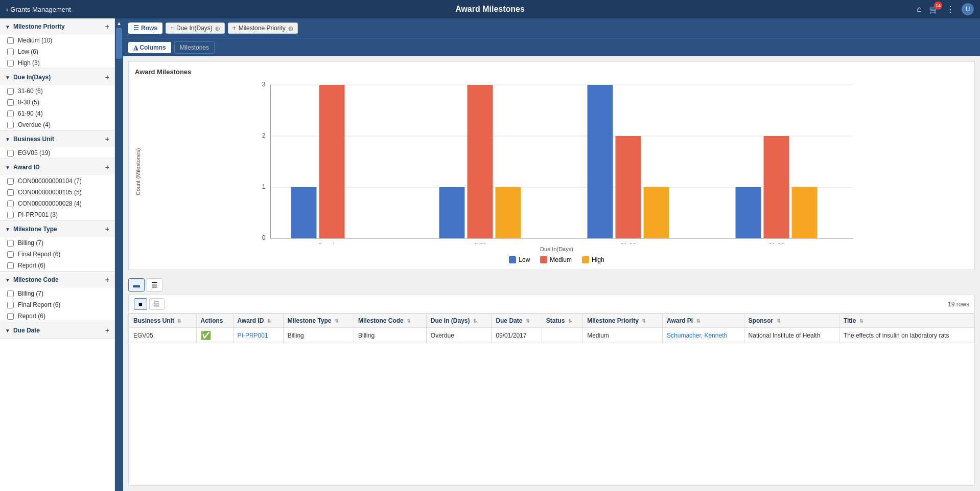 The image size is (980, 491). Describe the element at coordinates (258, 321) in the screenshot. I see `col-award-id: Award ID ⇅` at that location.